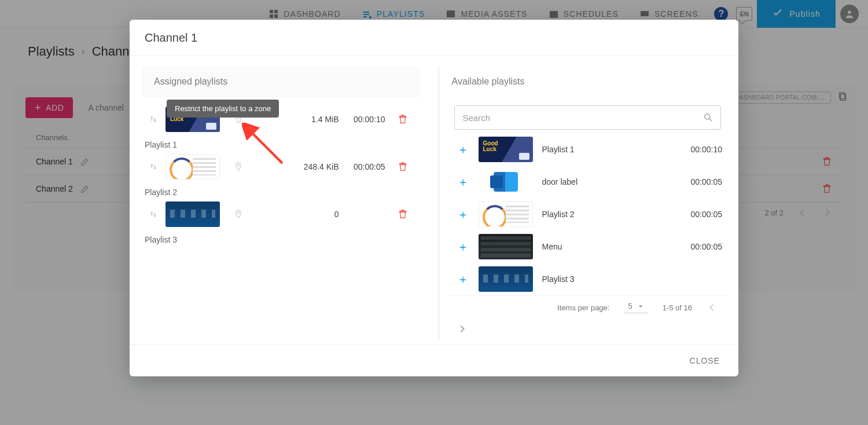  I want to click on items-per-page-select: 5, so click(635, 307).